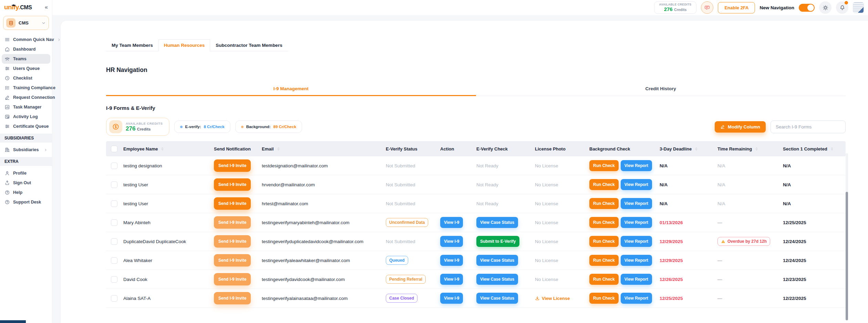  What do you see at coordinates (324, 149) in the screenshot?
I see `column-header-email: Email` at bounding box center [324, 149].